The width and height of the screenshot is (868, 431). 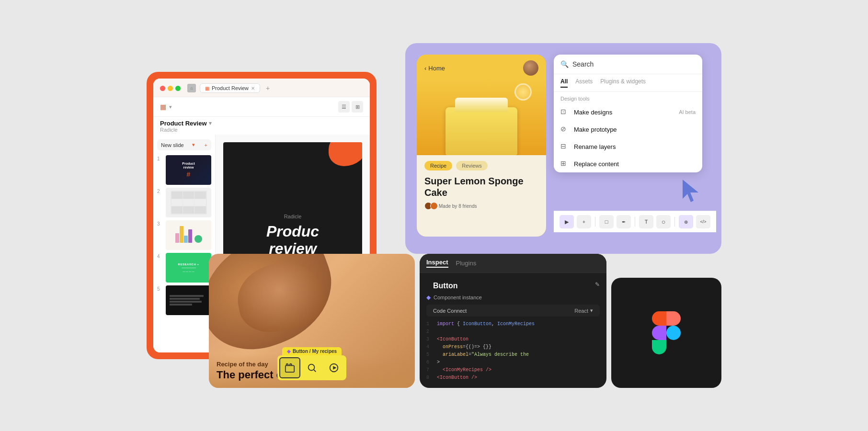 I want to click on react-badge: React ▾, so click(x=583, y=310).